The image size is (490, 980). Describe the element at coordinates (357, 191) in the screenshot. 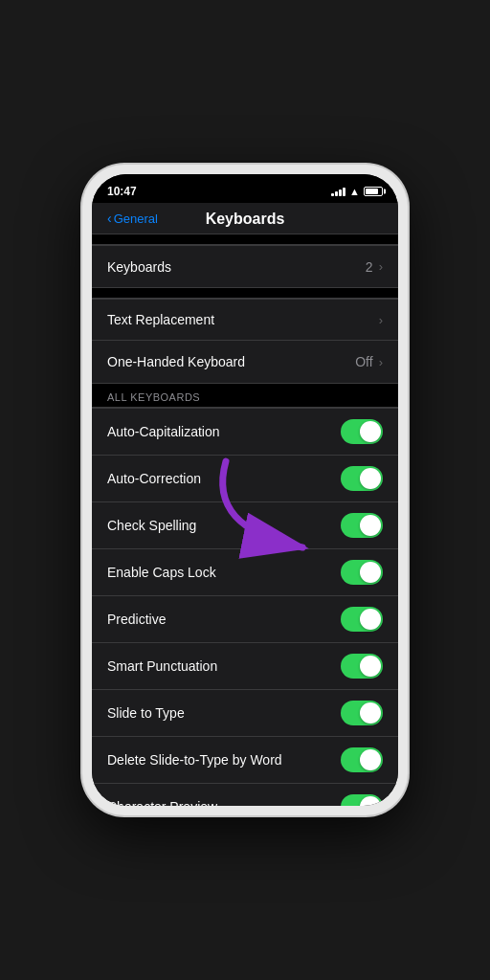

I see `status-icons: ▲` at that location.